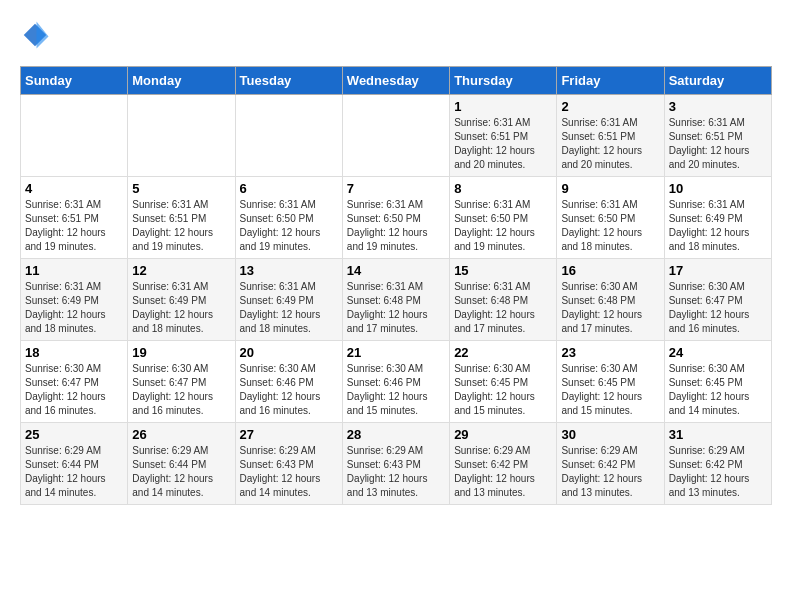 The width and height of the screenshot is (792, 612). I want to click on day-number: 2, so click(610, 106).